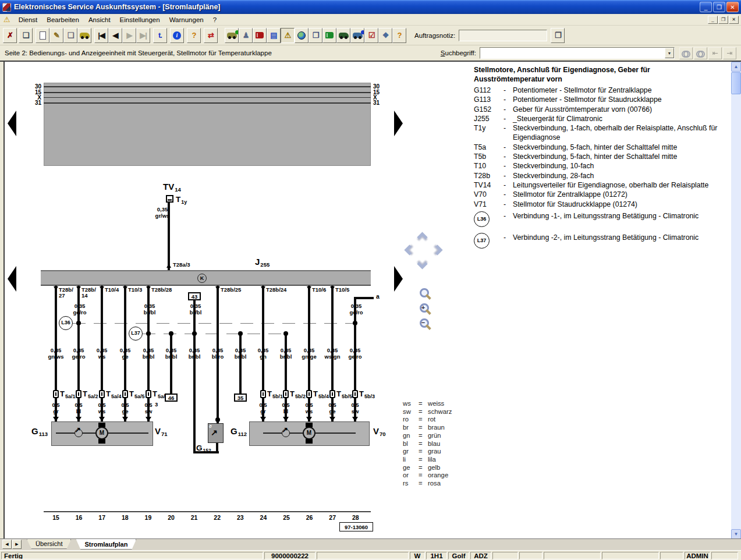  What do you see at coordinates (100, 20) in the screenshot?
I see `menu-item-ansicht: Ansicht` at bounding box center [100, 20].